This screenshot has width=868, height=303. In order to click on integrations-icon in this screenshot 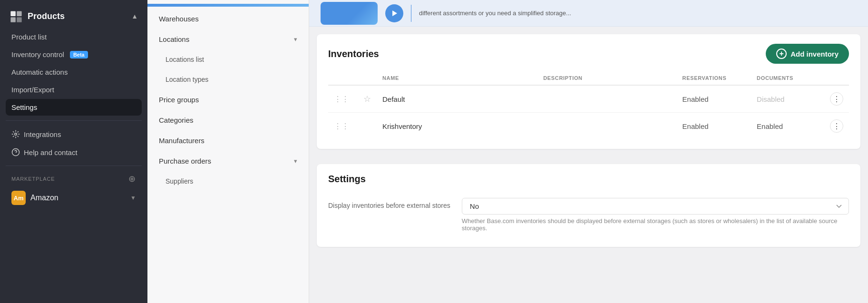, I will do `click(16, 134)`.